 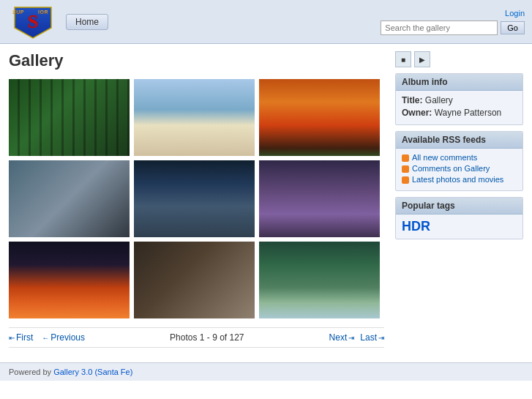 What do you see at coordinates (439, 28) in the screenshot?
I see `search-input` at bounding box center [439, 28].